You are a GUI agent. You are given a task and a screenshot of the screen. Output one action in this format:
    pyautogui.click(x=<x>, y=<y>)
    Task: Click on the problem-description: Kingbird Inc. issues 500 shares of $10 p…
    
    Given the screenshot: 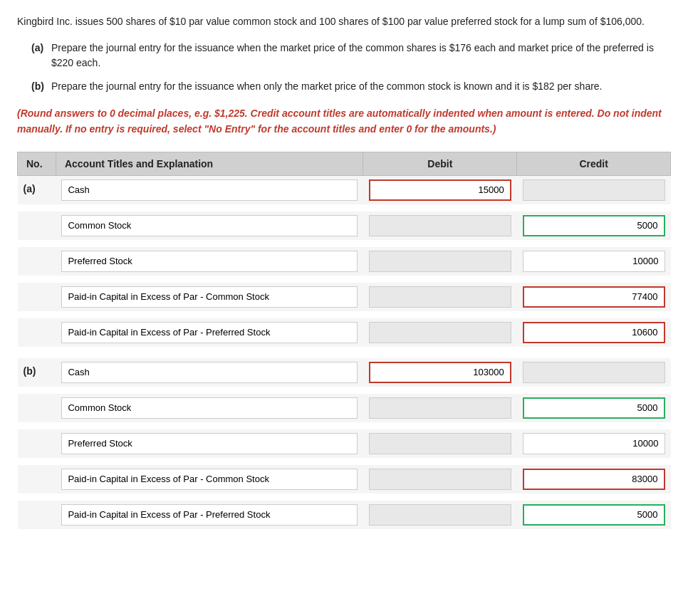 What is the action you would take?
    pyautogui.click(x=344, y=21)
    